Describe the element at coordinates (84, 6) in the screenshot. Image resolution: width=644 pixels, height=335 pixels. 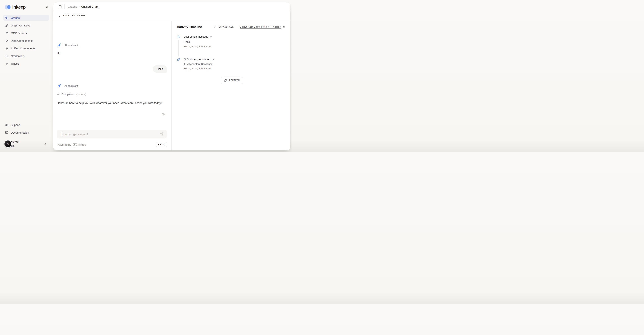
I see `breadcrumb: Graphs › Untitled Graph` at that location.